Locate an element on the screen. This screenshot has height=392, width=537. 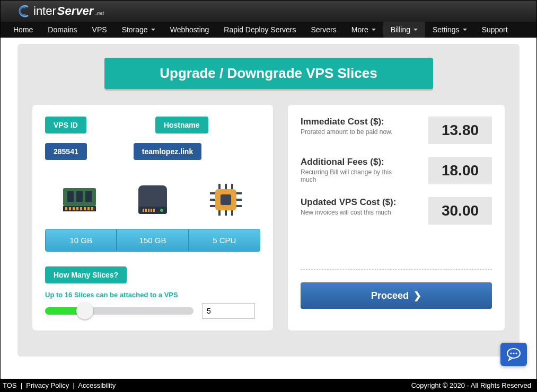
chat-button is located at coordinates (514, 354).